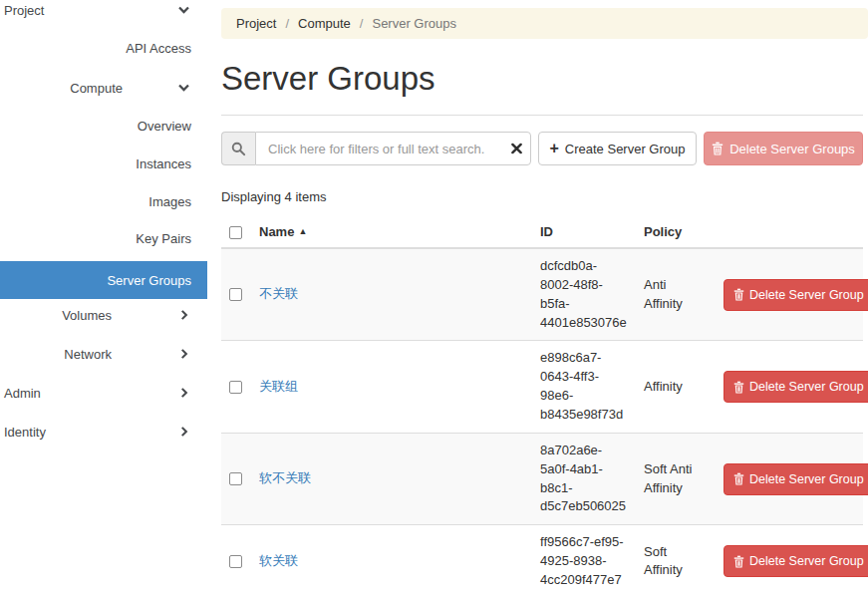 The height and width of the screenshot is (598, 868). I want to click on sidebar-item-label: Volumes, so click(87, 315).